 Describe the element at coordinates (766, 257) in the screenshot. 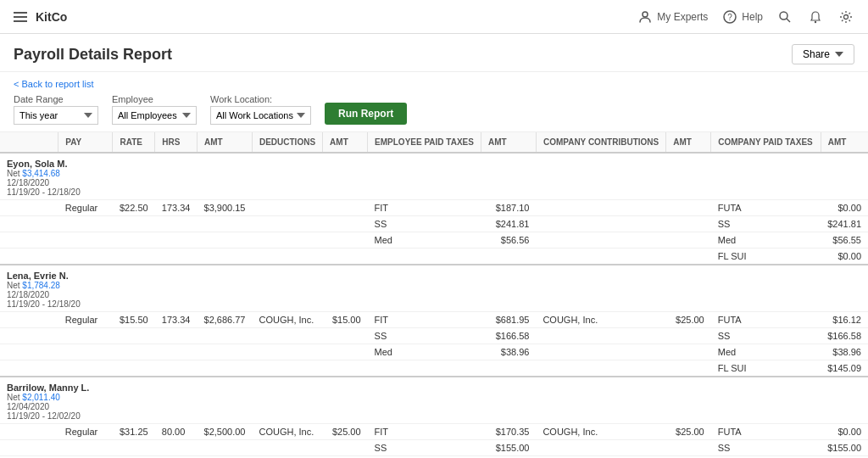

I see `table-cell: FL SUI` at that location.